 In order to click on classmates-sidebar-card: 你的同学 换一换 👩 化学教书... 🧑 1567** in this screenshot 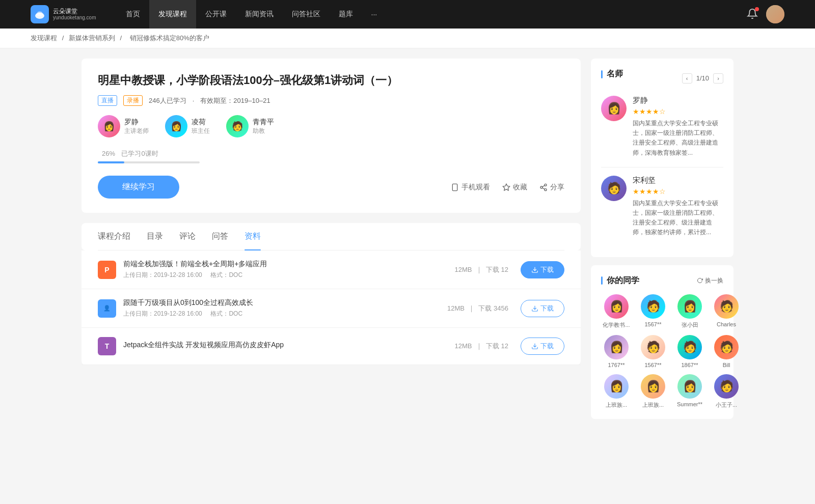, I will do `click(662, 342)`.